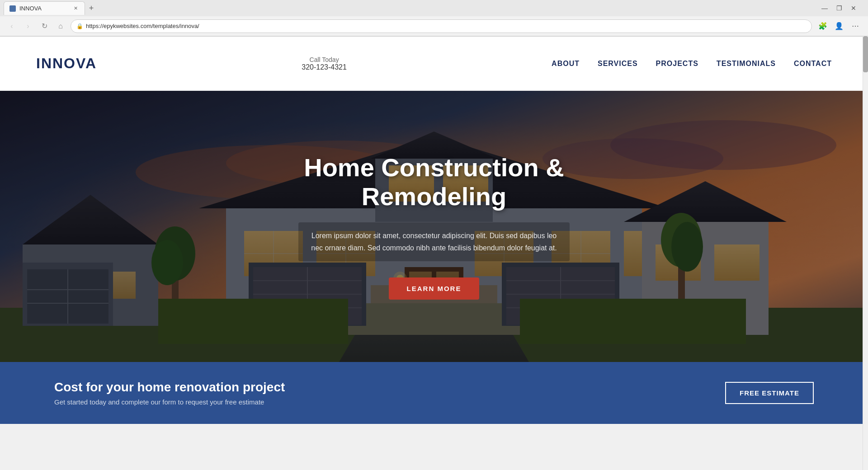  I want to click on hero-description: Lorem ipsum dolor sit amet, consectetur …, so click(434, 242).